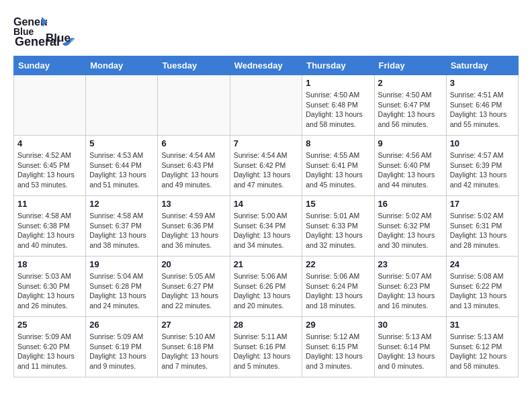  I want to click on day-number: 16, so click(410, 204).